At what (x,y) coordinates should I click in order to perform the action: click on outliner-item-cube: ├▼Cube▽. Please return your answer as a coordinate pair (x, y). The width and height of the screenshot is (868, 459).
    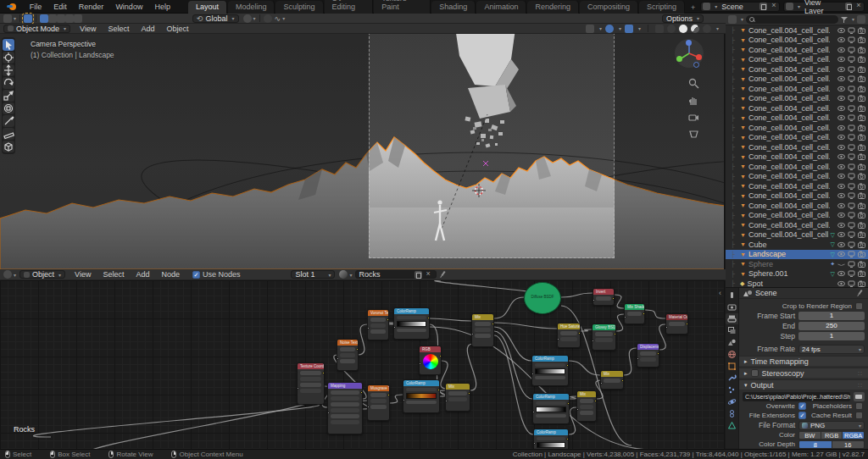
    Looking at the image, I should click on (797, 245).